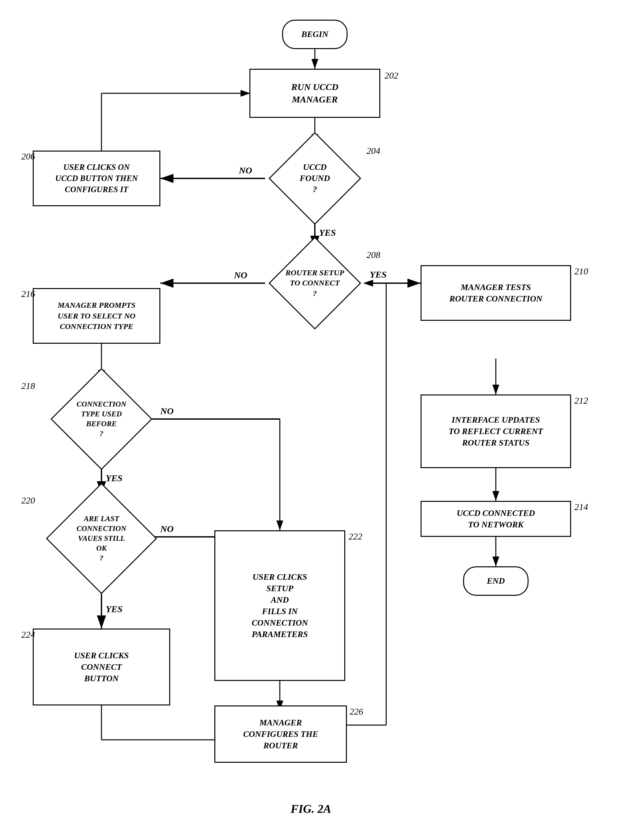 The width and height of the screenshot is (630, 840). I want to click on label-204: 204, so click(373, 151).